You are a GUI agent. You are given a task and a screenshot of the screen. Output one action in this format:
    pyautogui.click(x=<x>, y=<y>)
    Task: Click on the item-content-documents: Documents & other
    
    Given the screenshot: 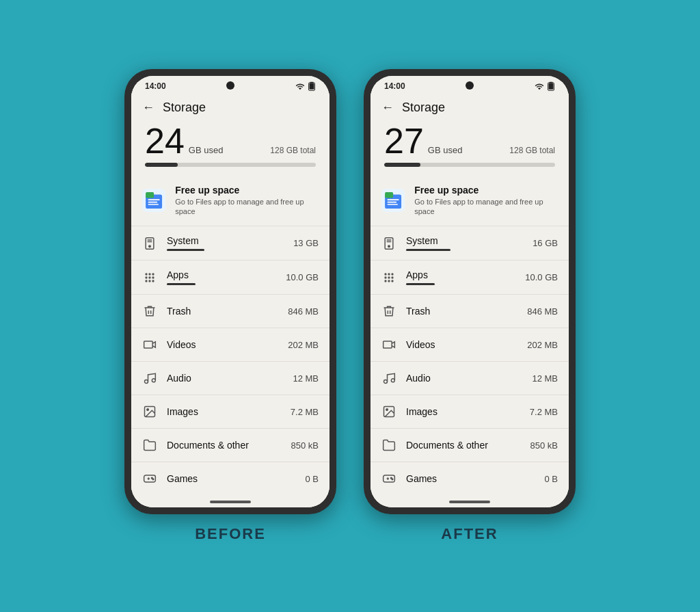 What is the action you would take?
    pyautogui.click(x=224, y=445)
    